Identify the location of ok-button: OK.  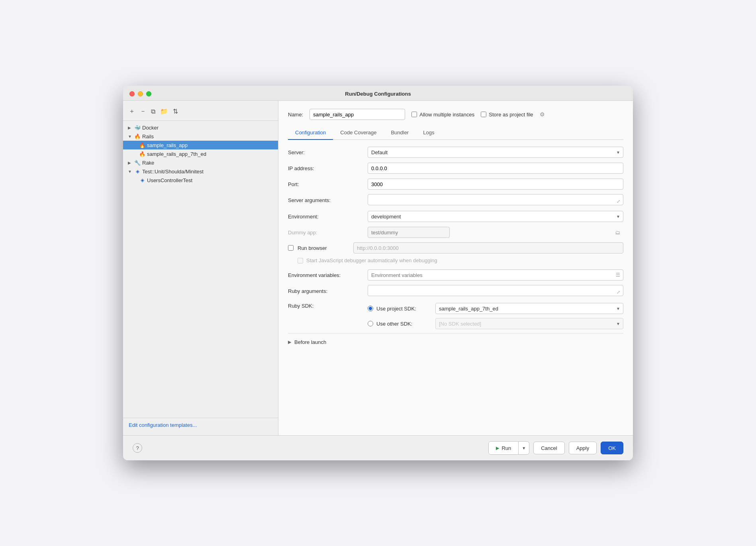
(612, 448).